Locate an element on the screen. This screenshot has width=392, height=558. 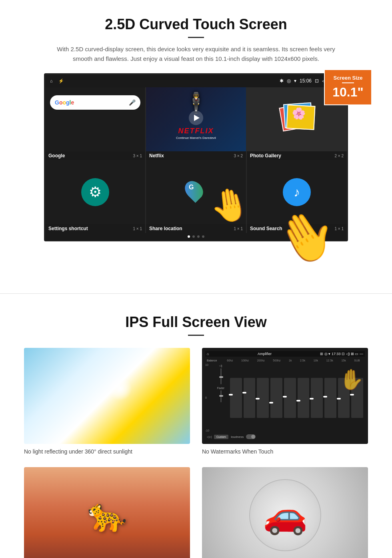
google-logo: Google is located at coordinates (64, 102).